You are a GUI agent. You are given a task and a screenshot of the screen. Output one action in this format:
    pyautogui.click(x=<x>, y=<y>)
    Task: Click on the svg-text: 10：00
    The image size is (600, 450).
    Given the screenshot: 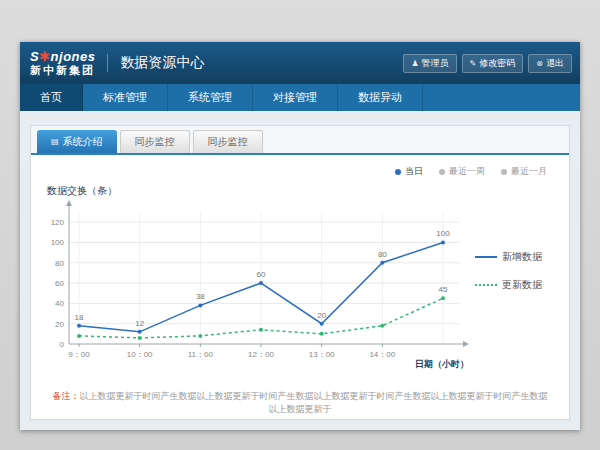 What is the action you would take?
    pyautogui.click(x=140, y=354)
    